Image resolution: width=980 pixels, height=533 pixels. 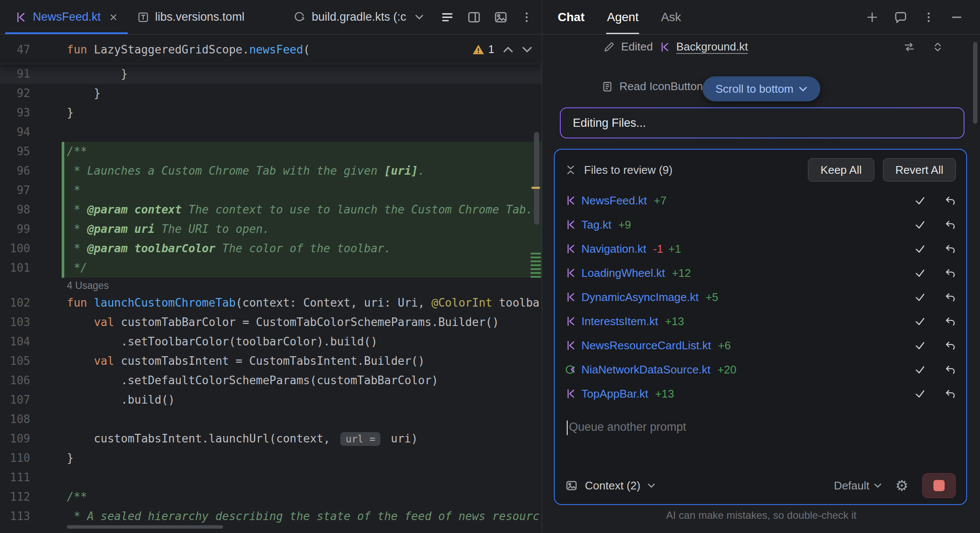 I want to click on code-line: 107 .build(), so click(x=271, y=400).